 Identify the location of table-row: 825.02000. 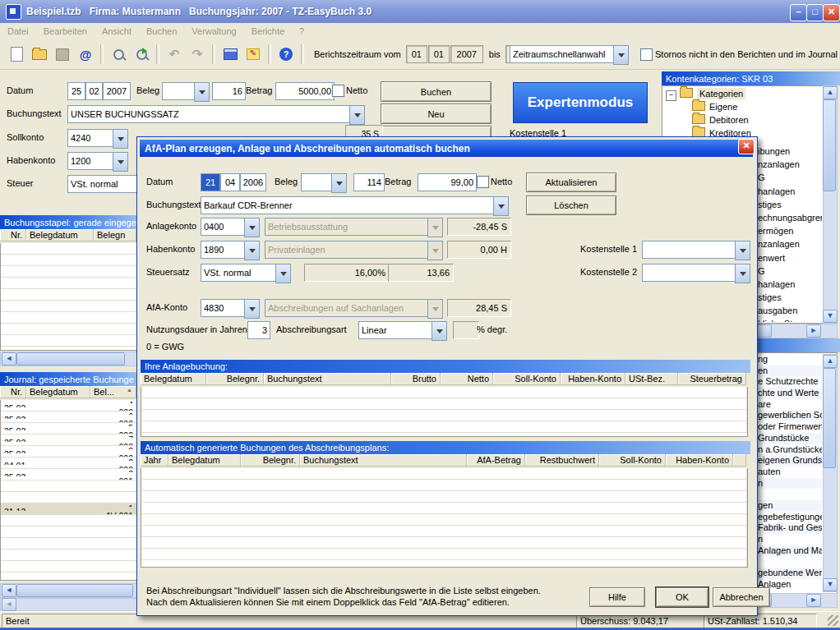
(69, 452).